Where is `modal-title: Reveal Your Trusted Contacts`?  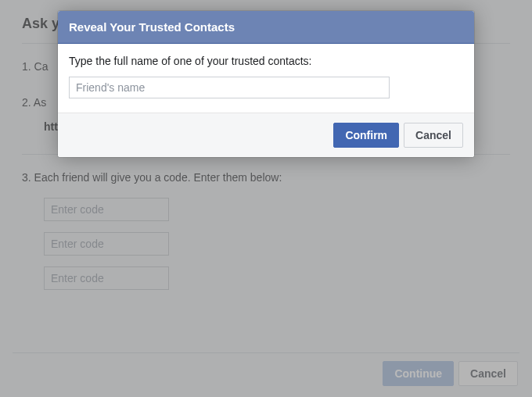 modal-title: Reveal Your Trusted Contacts is located at coordinates (266, 27).